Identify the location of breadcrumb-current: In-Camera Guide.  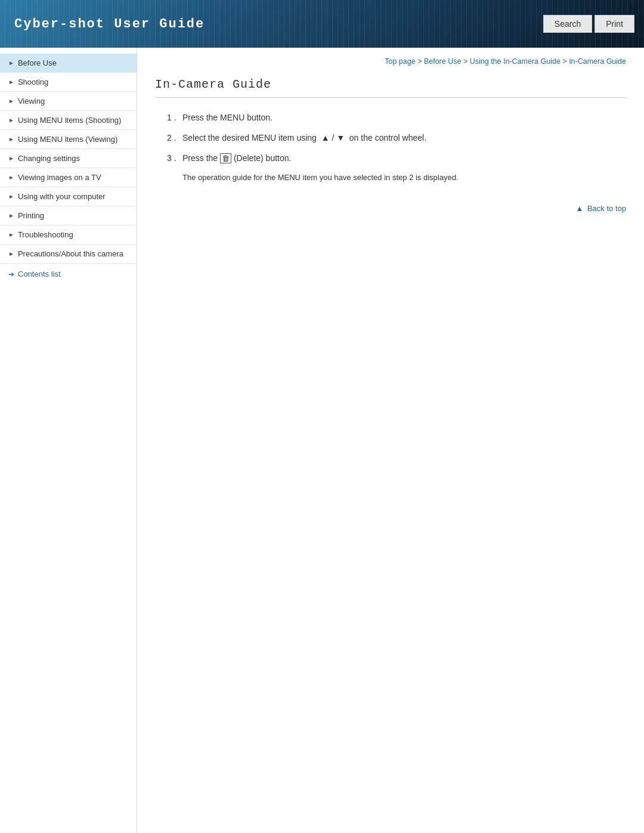
(597, 61).